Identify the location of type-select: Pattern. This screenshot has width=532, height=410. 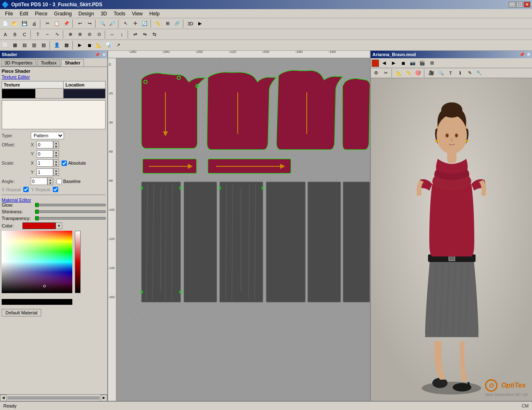
(47, 136).